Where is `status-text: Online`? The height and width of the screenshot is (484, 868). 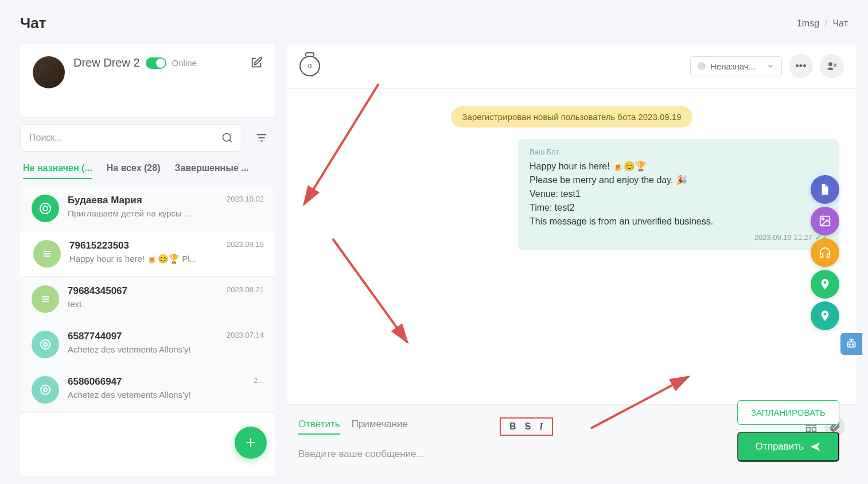 status-text: Online is located at coordinates (185, 63).